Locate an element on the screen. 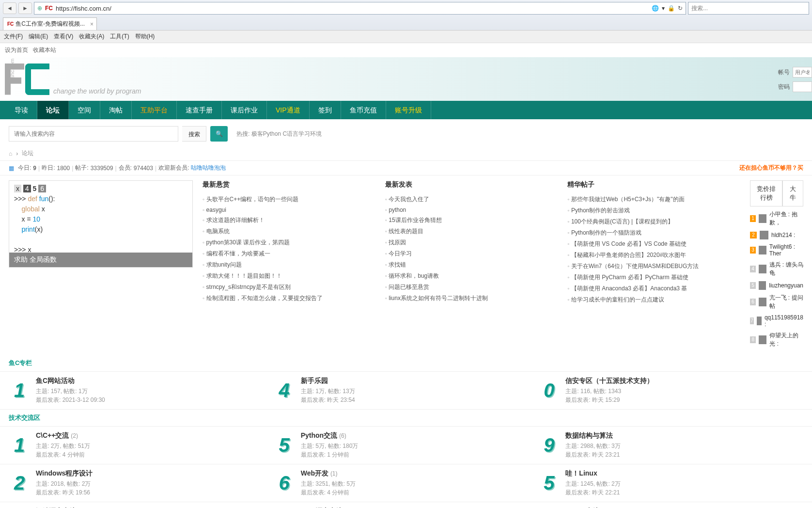 The width and height of the screenshot is (812, 508). back-button: ◄ is located at coordinates (10, 8).